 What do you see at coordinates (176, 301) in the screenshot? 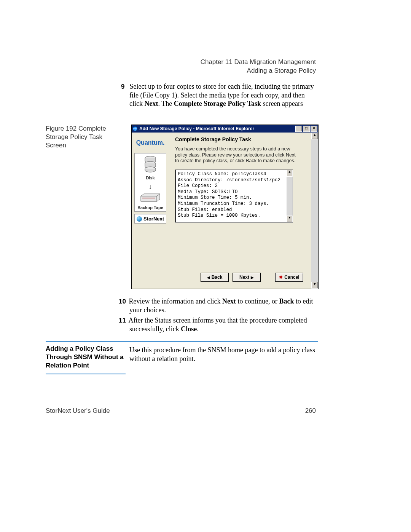
I see `step-10-pre: Review the information and click` at bounding box center [176, 301].